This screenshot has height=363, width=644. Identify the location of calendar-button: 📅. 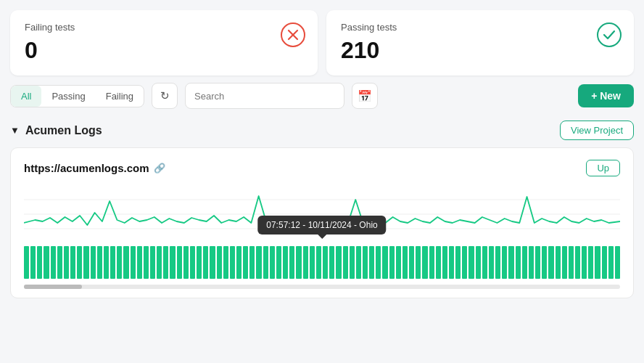
(365, 96).